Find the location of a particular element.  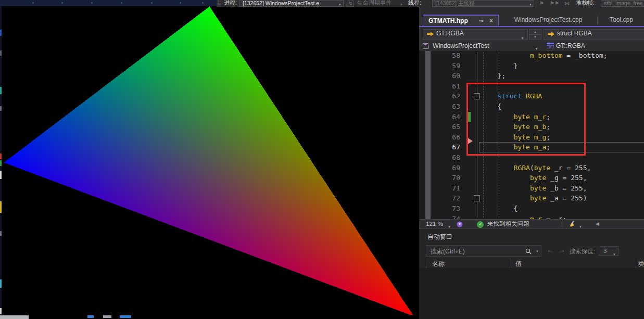

code-token: _bottom is located at coordinates (589, 55).